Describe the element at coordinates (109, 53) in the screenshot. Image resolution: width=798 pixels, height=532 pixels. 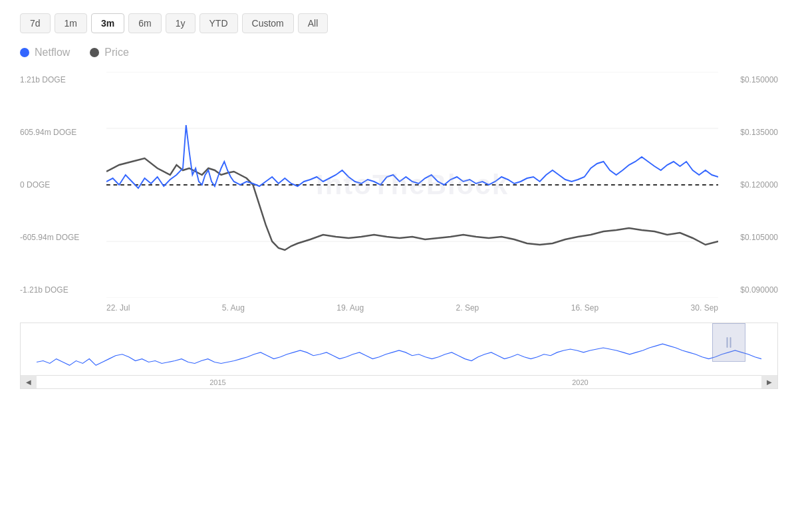
I see `legend-price: Price` at that location.